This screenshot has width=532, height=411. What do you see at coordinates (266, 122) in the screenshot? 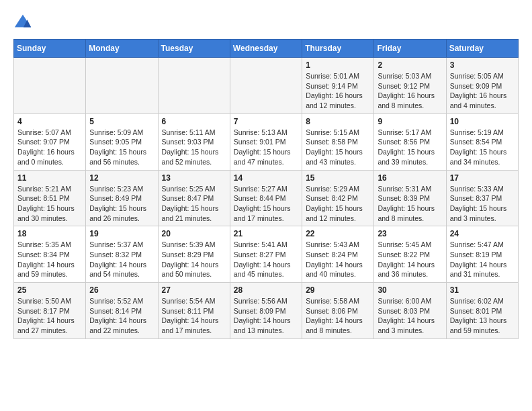
I see `day-number: 7` at bounding box center [266, 122].